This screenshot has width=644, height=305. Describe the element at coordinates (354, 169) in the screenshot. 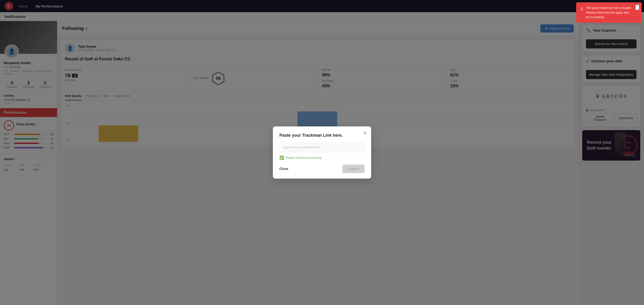

I see `modal-submit-button: Submit` at that location.